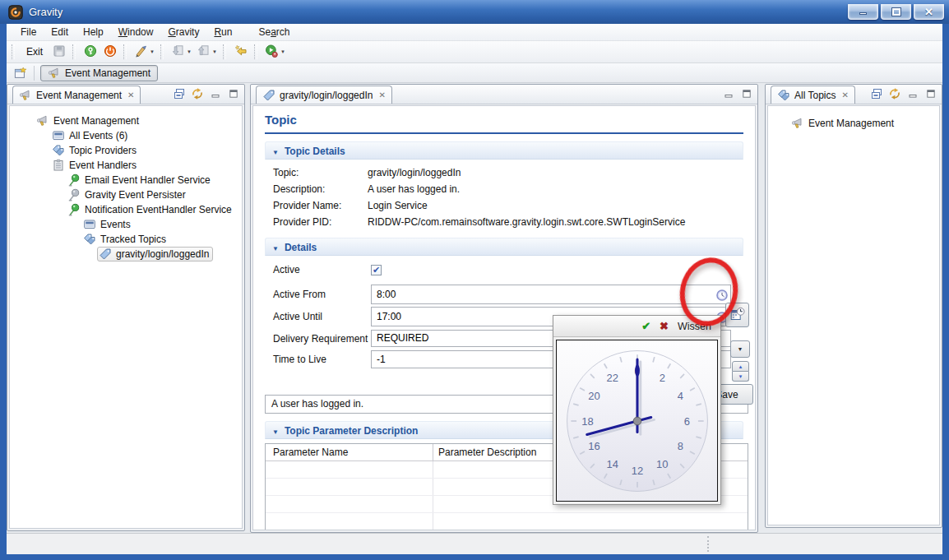  What do you see at coordinates (679, 396) in the screenshot?
I see `svg-text: 4` at bounding box center [679, 396].